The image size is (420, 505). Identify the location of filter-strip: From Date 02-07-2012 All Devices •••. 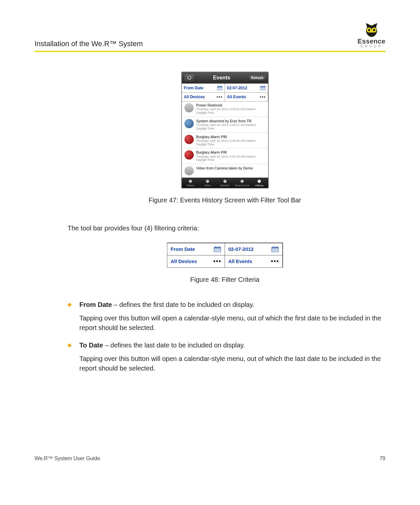
(225, 255).